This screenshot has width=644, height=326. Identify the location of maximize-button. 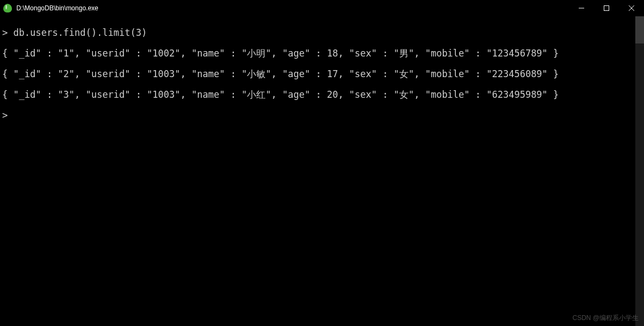
(606, 8).